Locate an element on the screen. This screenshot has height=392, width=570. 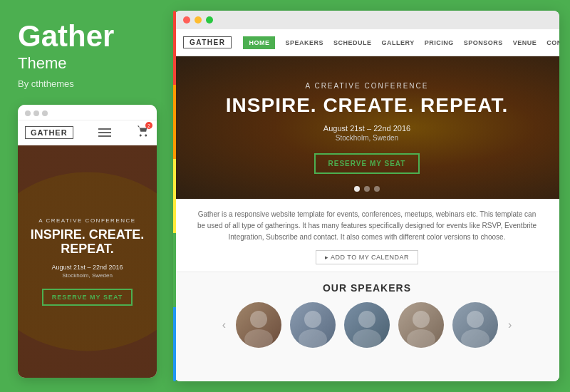
speakers-row: ‹ is located at coordinates (367, 325).